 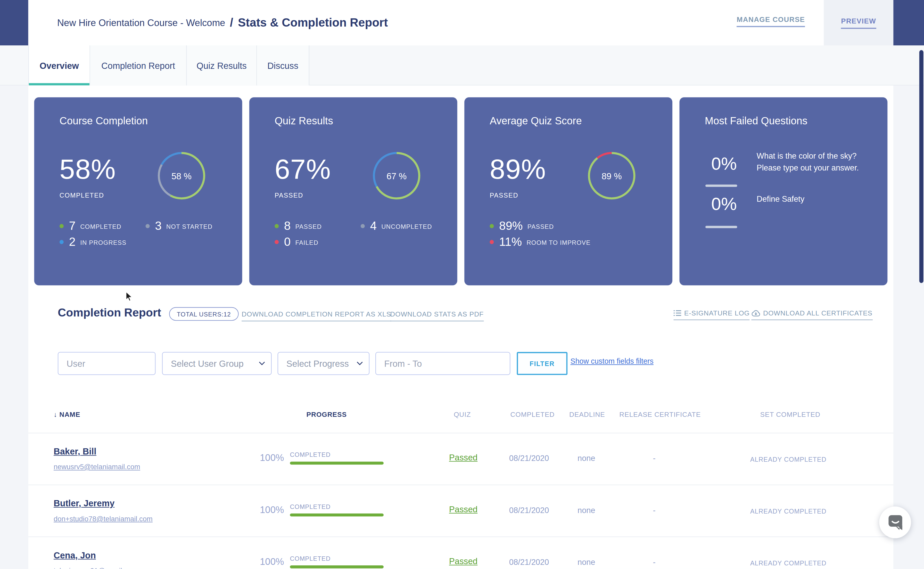 What do you see at coordinates (437, 314) in the screenshot?
I see `download-pdf-label: DOWNLOAD STATS AS PDF` at bounding box center [437, 314].